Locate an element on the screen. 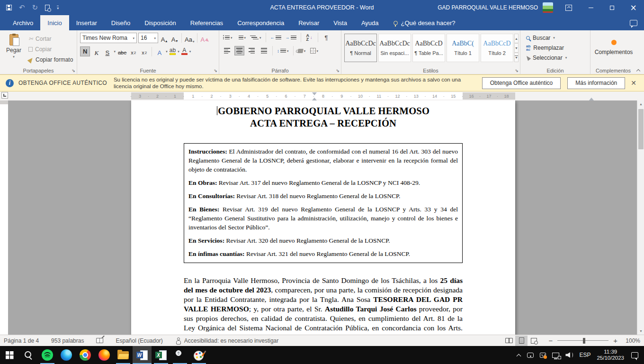  save-icon is located at coordinates (9, 8).